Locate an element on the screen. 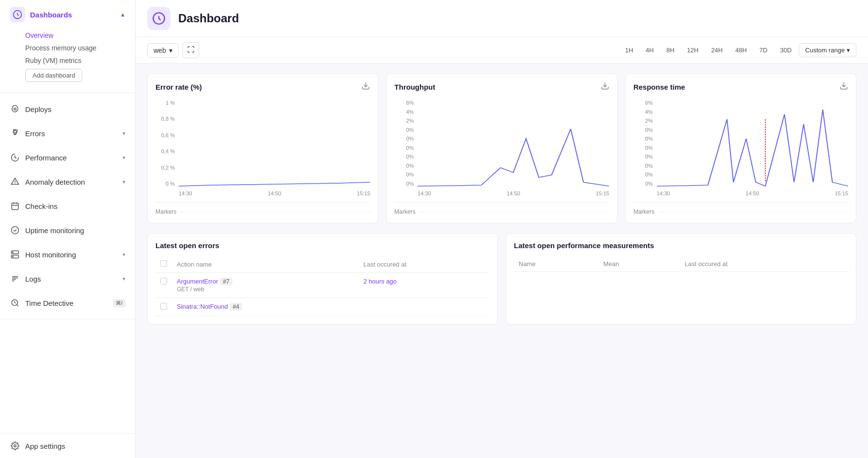 This screenshot has height=458, width=868. error-rate-body: 1 %0,8 %0,6 %0,4 %0,2 %0 % 14:3014:5015:… is located at coordinates (263, 148).